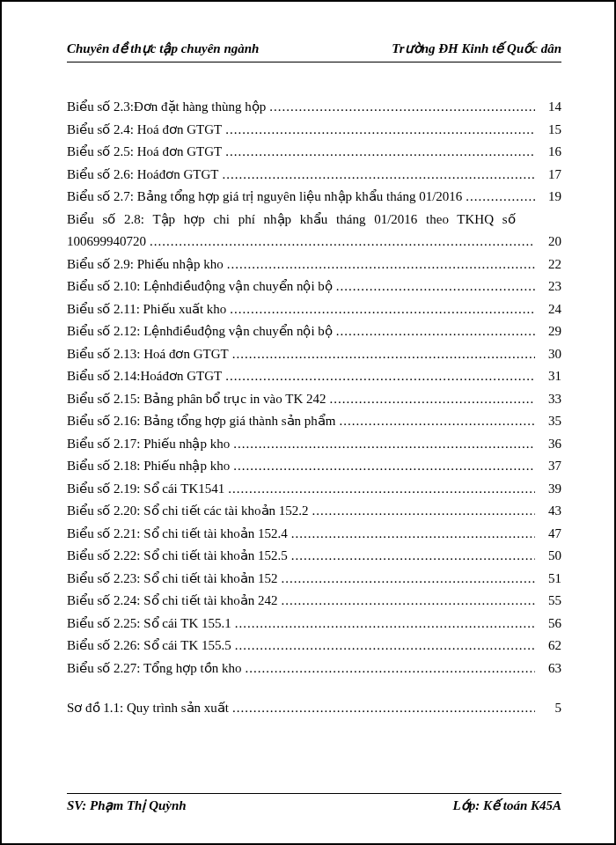 This screenshot has height=845, width=616. I want to click on toc-label: Biểu số 2.9: Phiếu nhập kho, so click(145, 265).